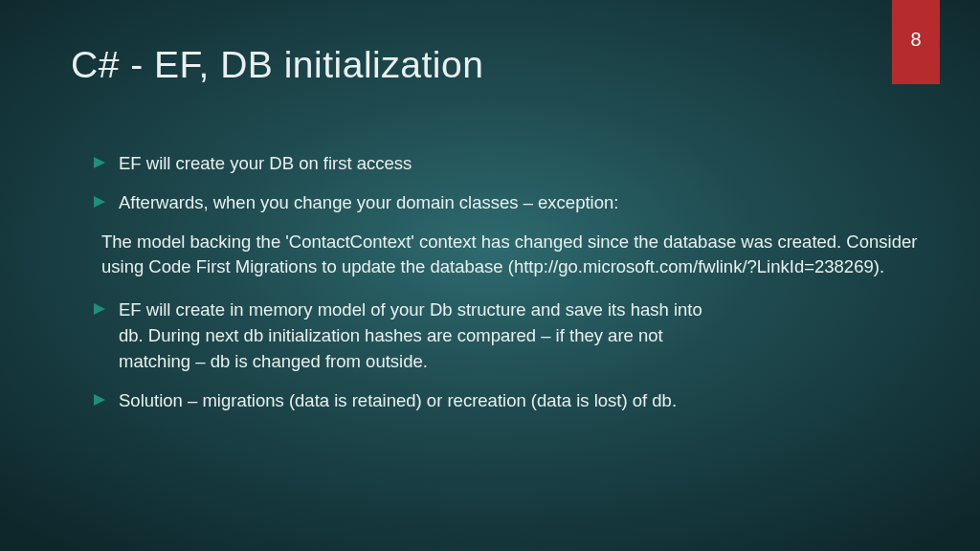 This screenshot has height=551, width=980. I want to click on bullet-item: Solution – migrations (data is retained)…, so click(508, 402).